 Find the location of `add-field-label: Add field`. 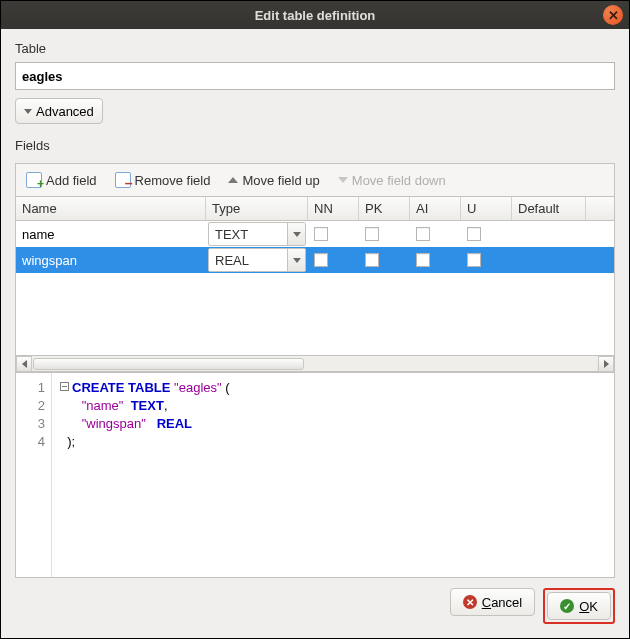

add-field-label: Add field is located at coordinates (72, 180).